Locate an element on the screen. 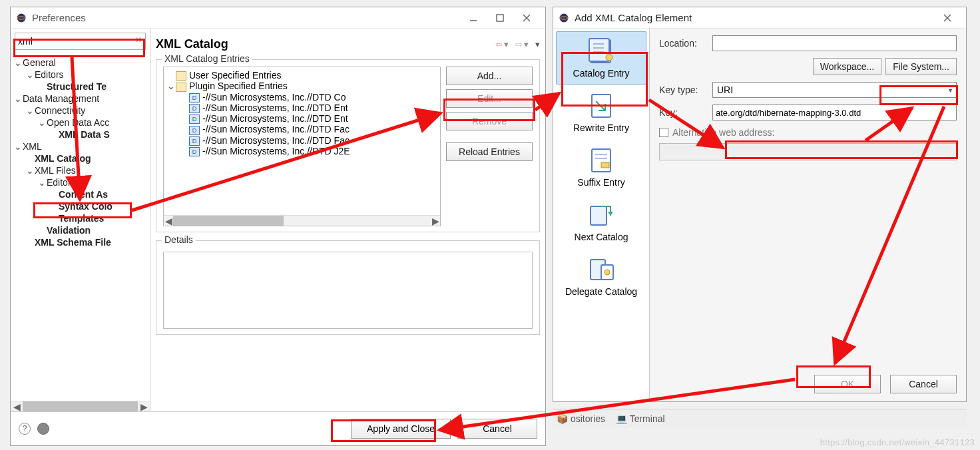 Image resolution: width=980 pixels, height=450 pixels. catalog-entry-row: -//Sun Microsystems, Inc.//DTD J2E is located at coordinates (276, 151).